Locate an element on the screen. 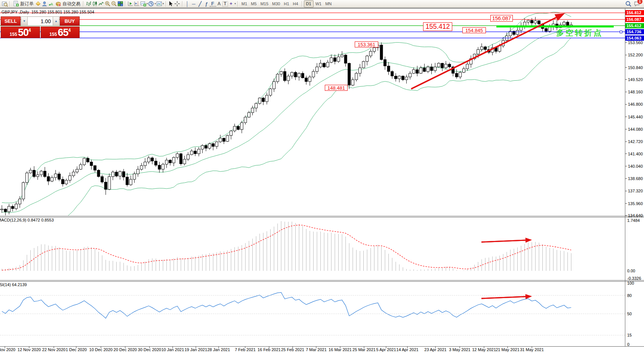 This screenshot has height=353, width=644. candlestick-icon is located at coordinates (95, 4).